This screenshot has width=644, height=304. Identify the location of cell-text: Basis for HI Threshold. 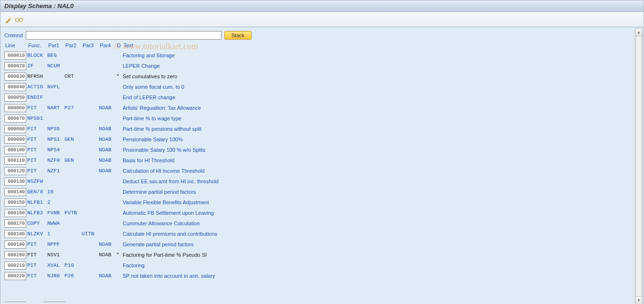
(382, 160).